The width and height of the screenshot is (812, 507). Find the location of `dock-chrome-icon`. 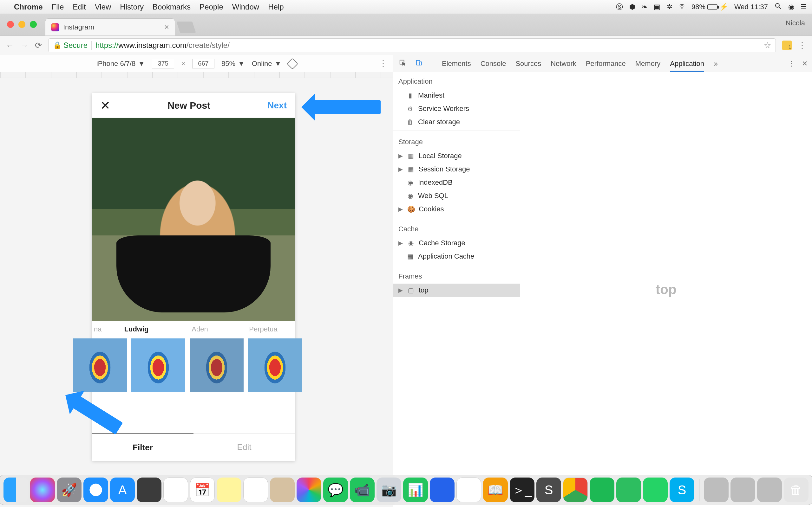

dock-chrome-icon is located at coordinates (575, 490).